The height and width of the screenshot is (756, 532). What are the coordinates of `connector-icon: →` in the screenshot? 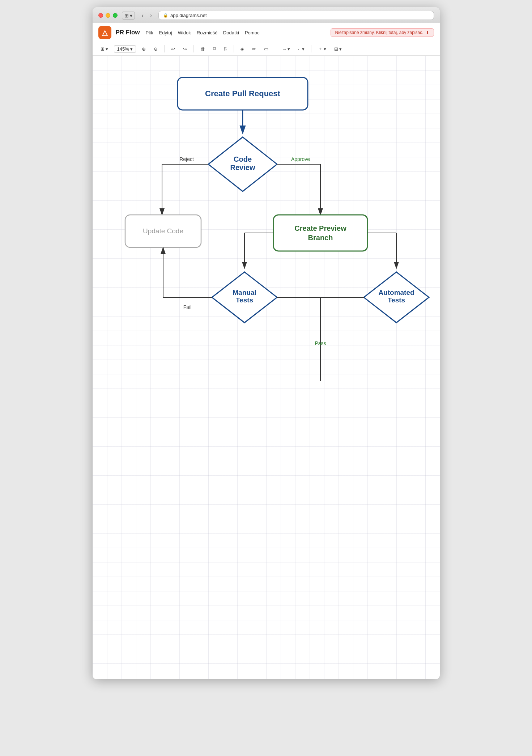 It's located at (284, 49).